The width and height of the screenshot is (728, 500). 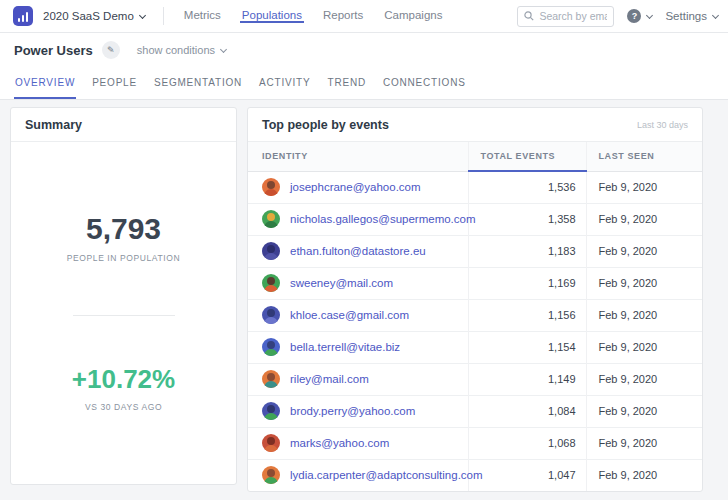 What do you see at coordinates (45, 83) in the screenshot?
I see `tab-overview: OVERVIEW` at bounding box center [45, 83].